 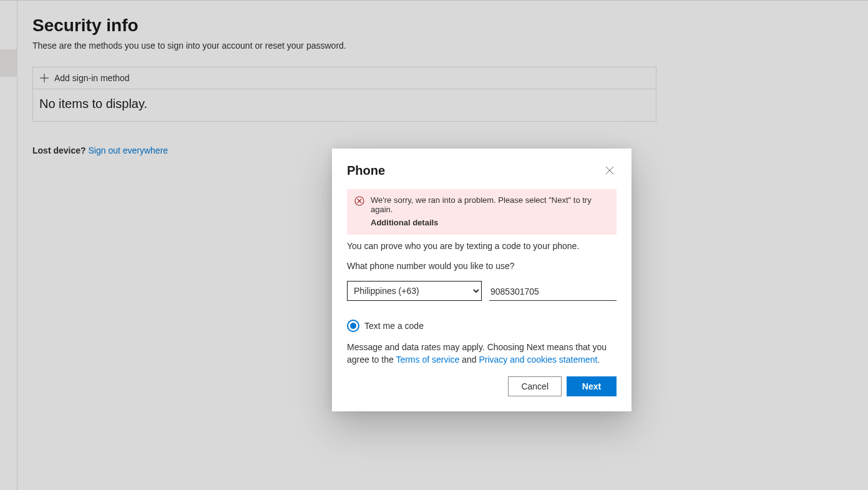 I want to click on phone-entry-row: Philippines (+63), so click(x=482, y=291).